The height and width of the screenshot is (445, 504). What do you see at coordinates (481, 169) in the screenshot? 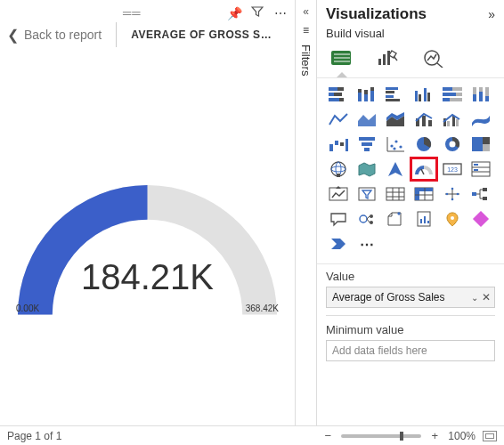
I see `viz-multi-row-card` at bounding box center [481, 169].